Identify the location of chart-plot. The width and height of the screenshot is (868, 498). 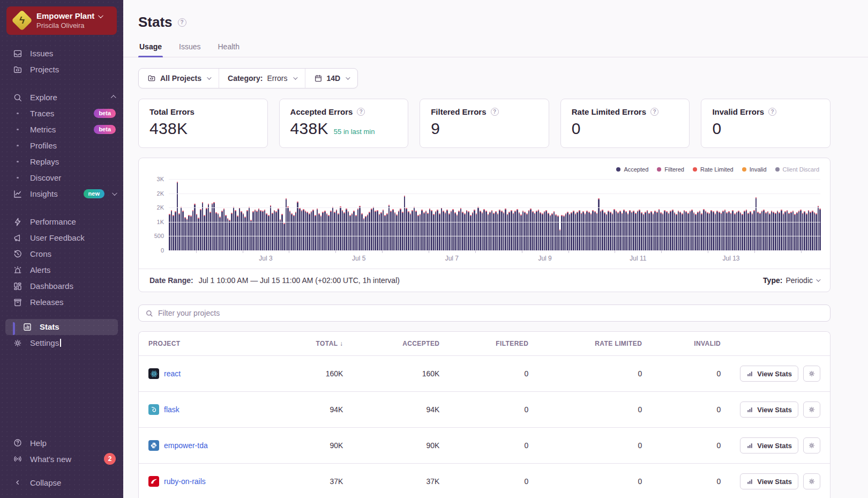
(495, 214).